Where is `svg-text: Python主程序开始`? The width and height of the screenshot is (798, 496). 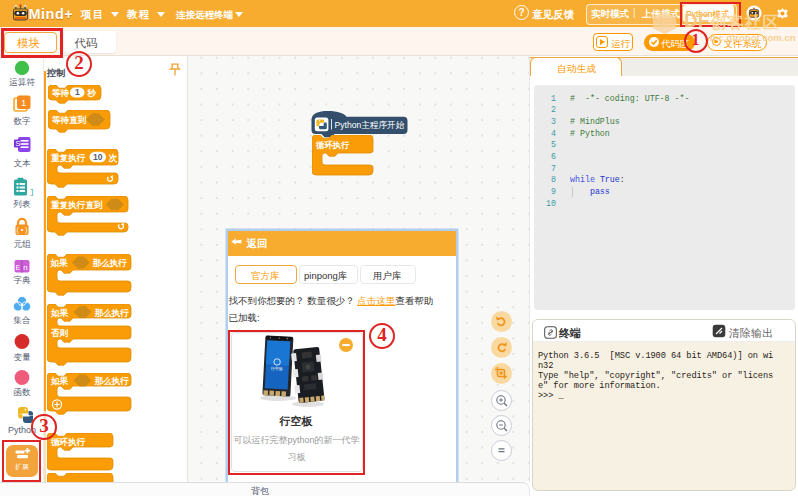
svg-text: Python主程序开始 is located at coordinates (370, 125).